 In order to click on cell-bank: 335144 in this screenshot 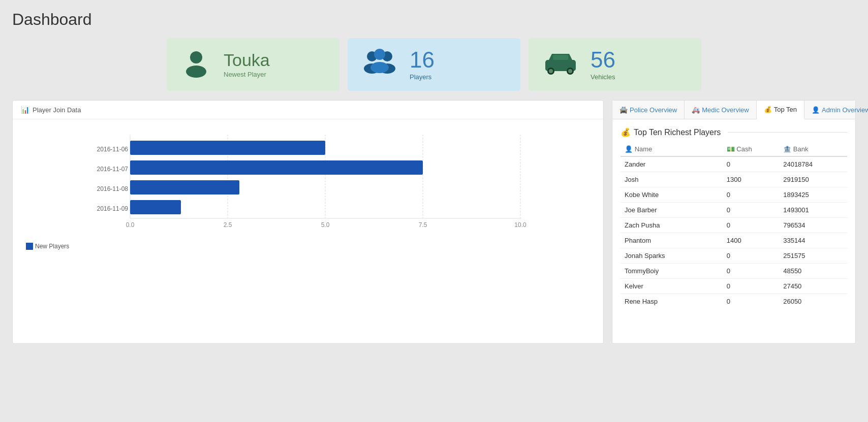, I will do `click(813, 241)`.